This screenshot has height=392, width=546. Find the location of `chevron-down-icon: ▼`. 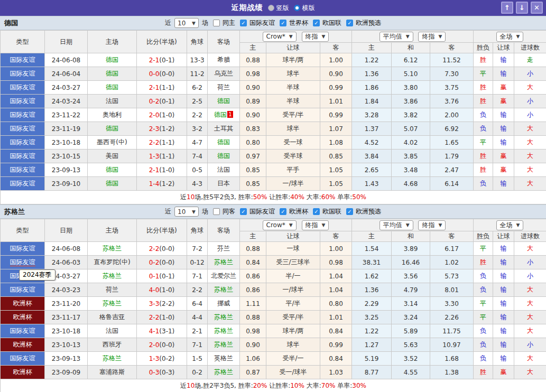

chevron-down-icon: ▼ is located at coordinates (193, 23).